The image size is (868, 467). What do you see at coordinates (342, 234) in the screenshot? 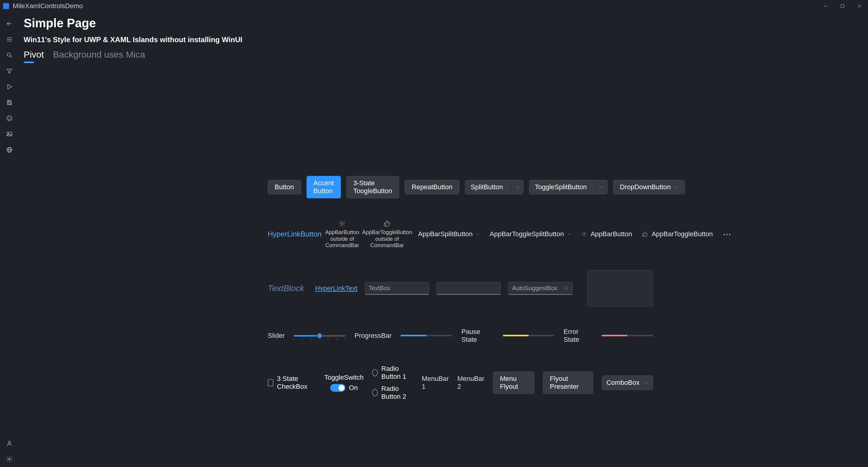
I see `appbarbutton-outside: AppBarButton outside of CommandBar` at bounding box center [342, 234].